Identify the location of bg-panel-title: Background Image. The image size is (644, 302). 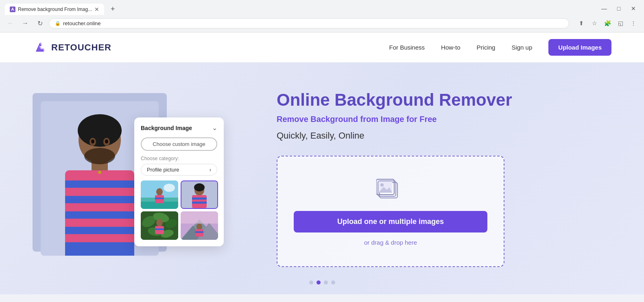
(166, 128).